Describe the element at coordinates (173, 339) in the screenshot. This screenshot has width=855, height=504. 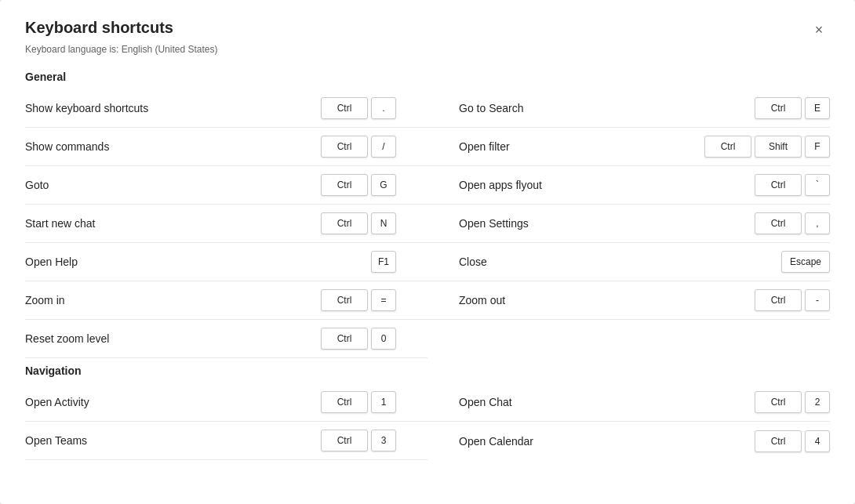
I see `shortcut-label: Reset zoom level` at that location.